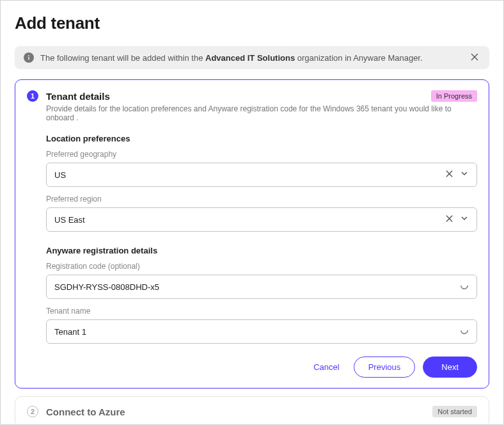  I want to click on geography-label: Preferred geography, so click(262, 154).